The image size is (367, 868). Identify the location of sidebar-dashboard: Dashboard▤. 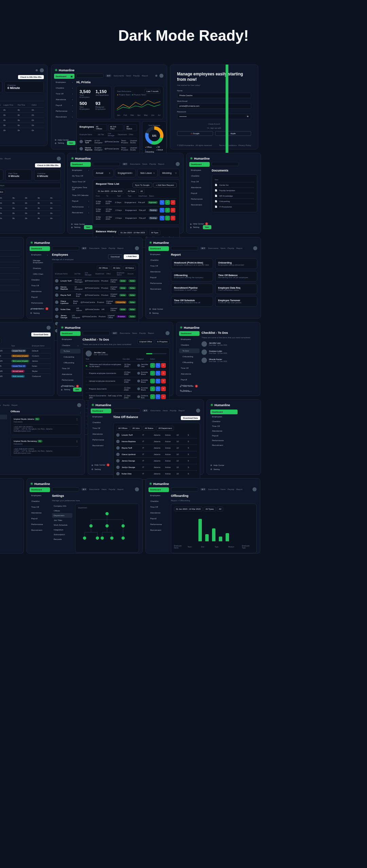
(64, 76).